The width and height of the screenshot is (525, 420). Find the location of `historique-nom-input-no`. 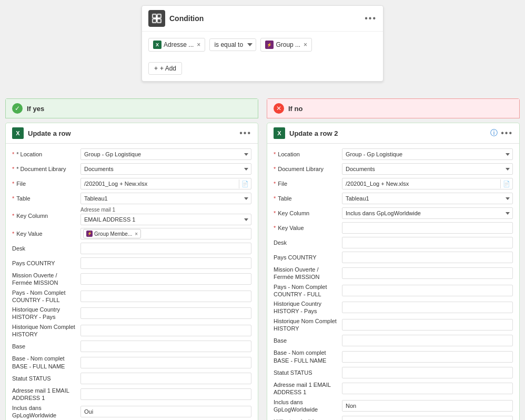

historique-nom-input-no is located at coordinates (427, 325).